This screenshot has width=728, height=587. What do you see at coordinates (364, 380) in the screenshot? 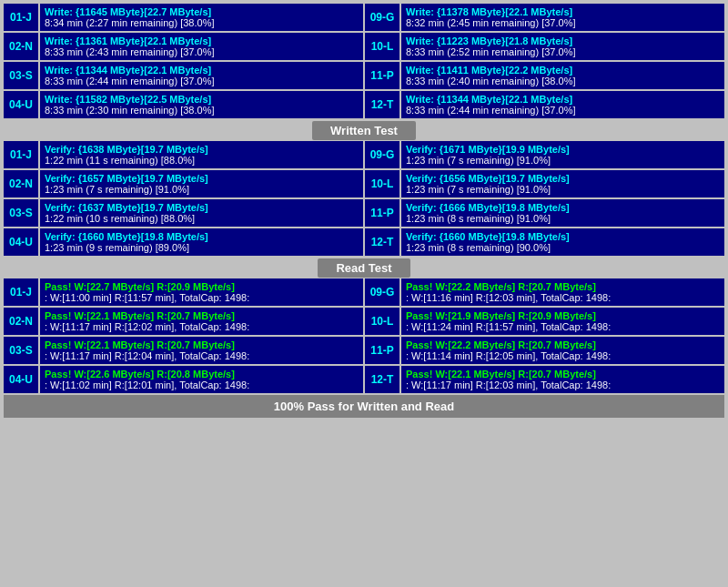
I see `data-row: 04-UPass! W:[22.6 MByte/s] R:[20.8 MByte…` at bounding box center [364, 380].